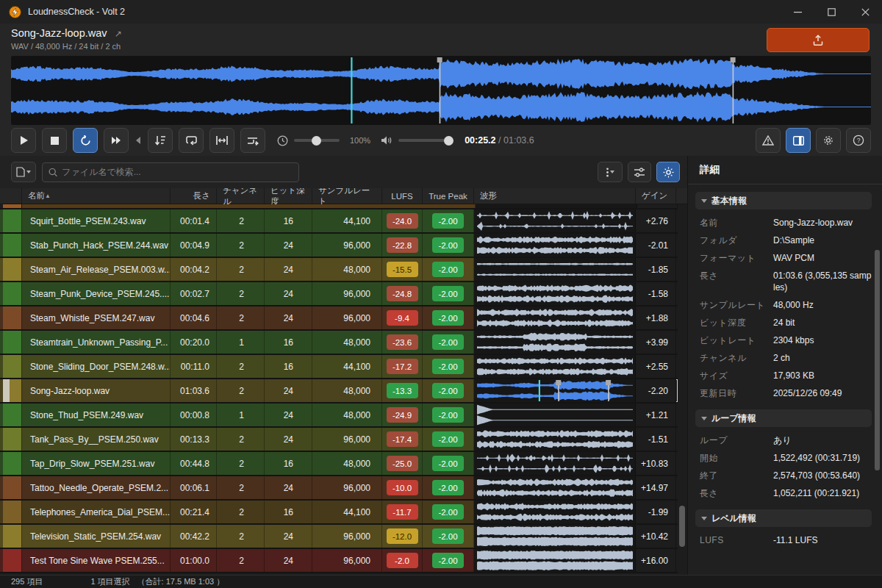 This screenshot has height=588, width=882. I want to click on more-options-button, so click(610, 172).